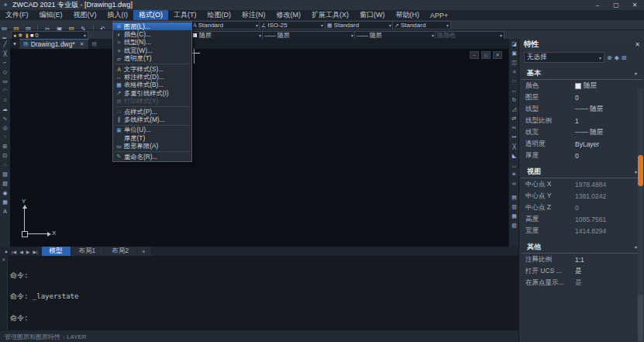  What do you see at coordinates (5, 63) in the screenshot?
I see `polyline-icon: ⌐` at bounding box center [5, 63].